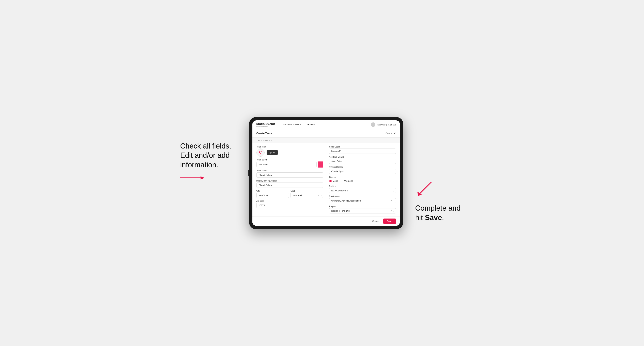  What do you see at coordinates (336, 181) in the screenshot?
I see `gender-mens-label: Mens` at bounding box center [336, 181].